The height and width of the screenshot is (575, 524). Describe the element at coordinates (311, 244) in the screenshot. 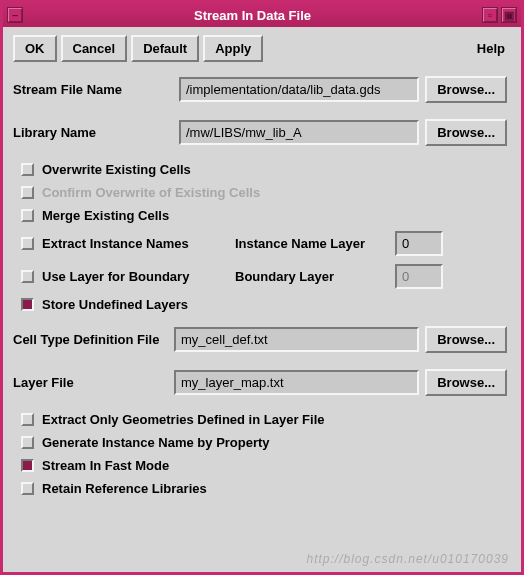

I see `instance-layer-label: Instance Name Layer` at that location.